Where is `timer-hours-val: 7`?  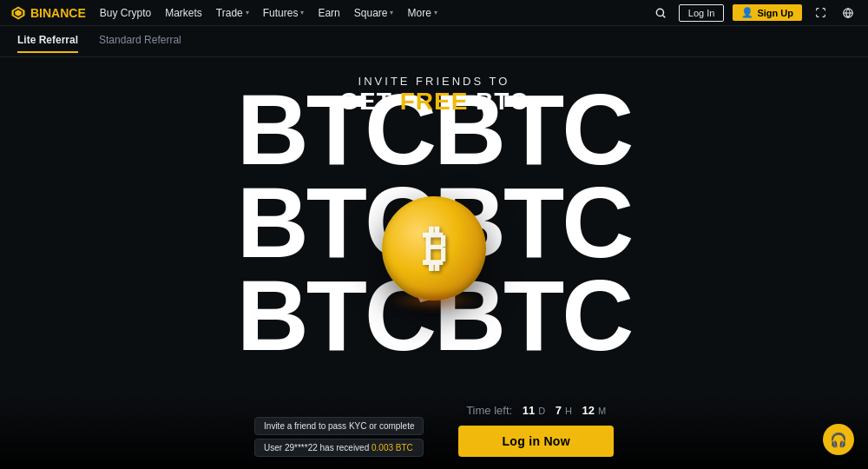
timer-hours-val: 7 is located at coordinates (559, 410).